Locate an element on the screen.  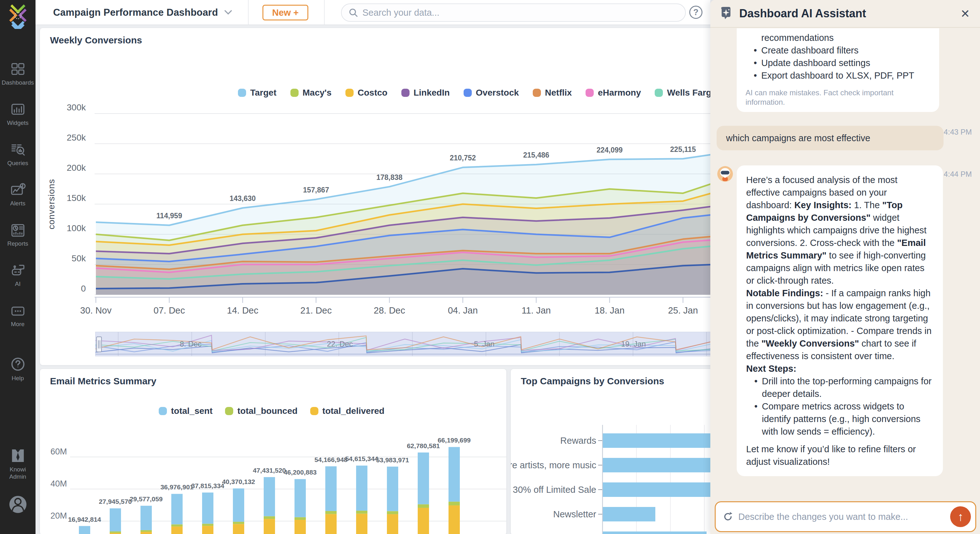
svg-text: 40,370,132 is located at coordinates (238, 482).